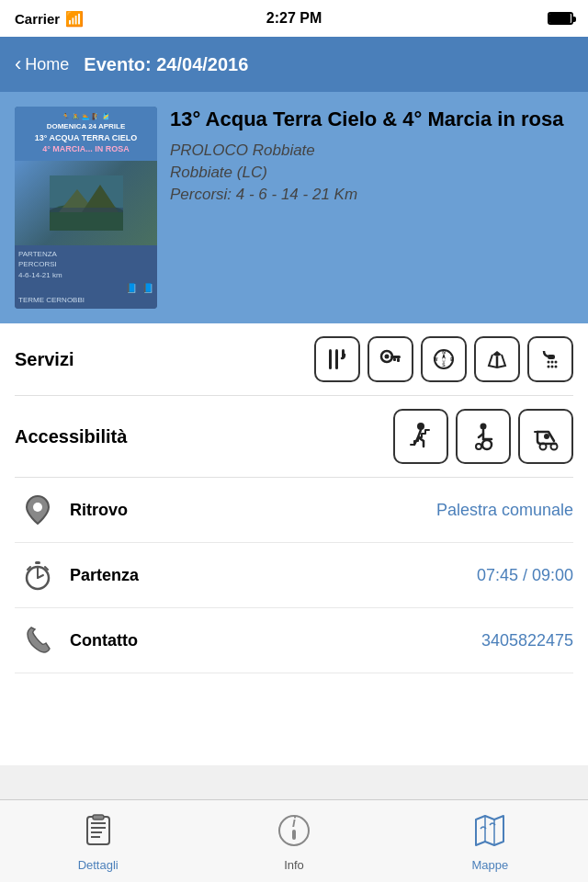 The image size is (588, 882). I want to click on poster-footer: PARTENZA PERCORSI 4-6-14-21 km 📘 📘 TERME…, so click(86, 277).